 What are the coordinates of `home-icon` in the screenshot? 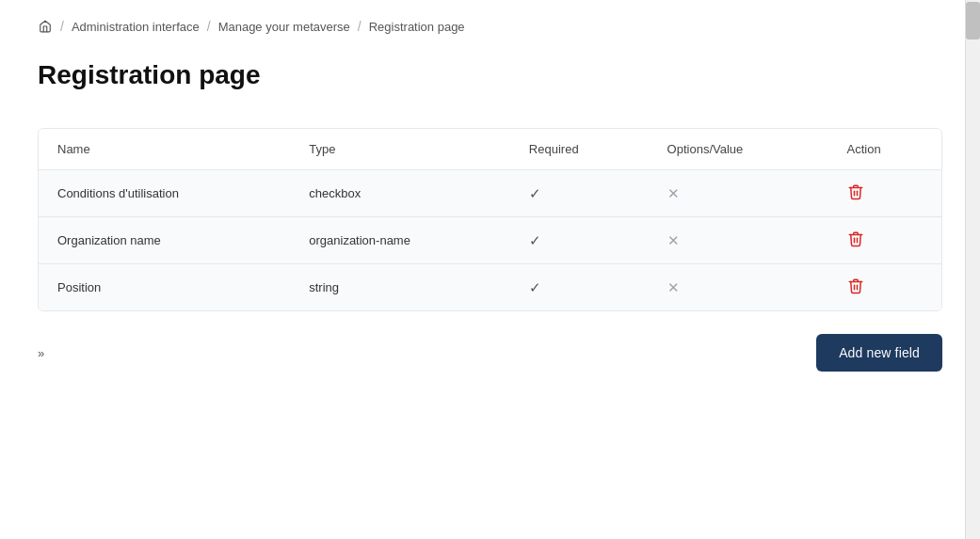 It's located at (45, 26).